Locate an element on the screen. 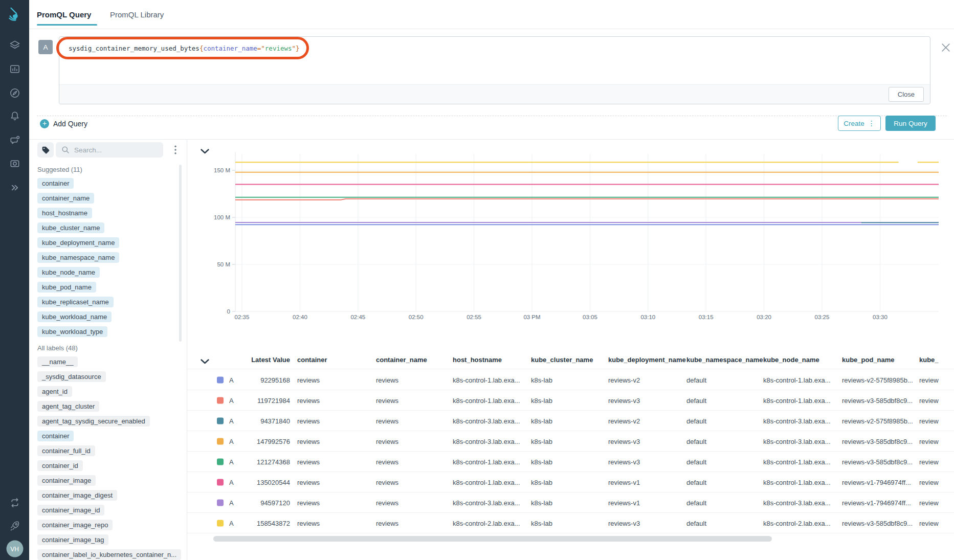 This screenshot has width=954, height=560. label-chip: agent_tag_cluster is located at coordinates (69, 406).